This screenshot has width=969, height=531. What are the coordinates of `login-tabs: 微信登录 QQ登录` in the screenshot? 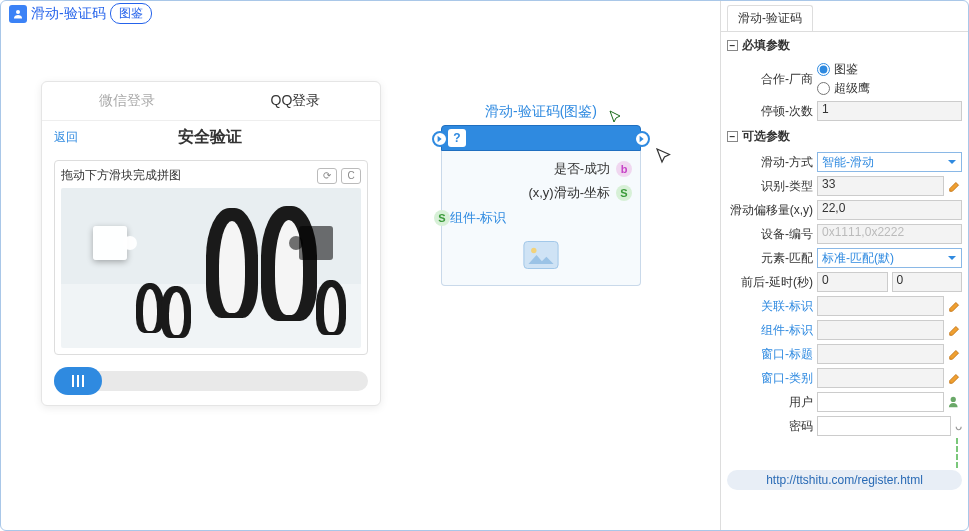 It's located at (211, 102).